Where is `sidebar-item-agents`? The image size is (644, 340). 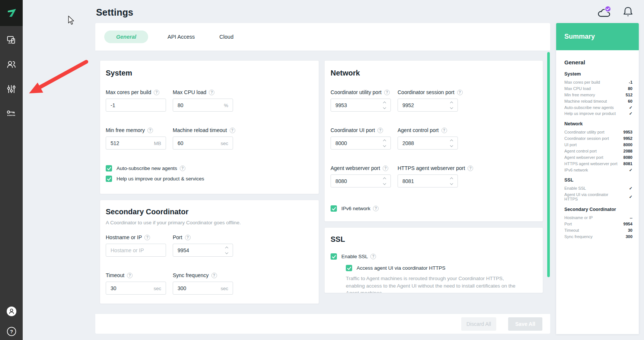
sidebar-item-agents is located at coordinates (12, 40).